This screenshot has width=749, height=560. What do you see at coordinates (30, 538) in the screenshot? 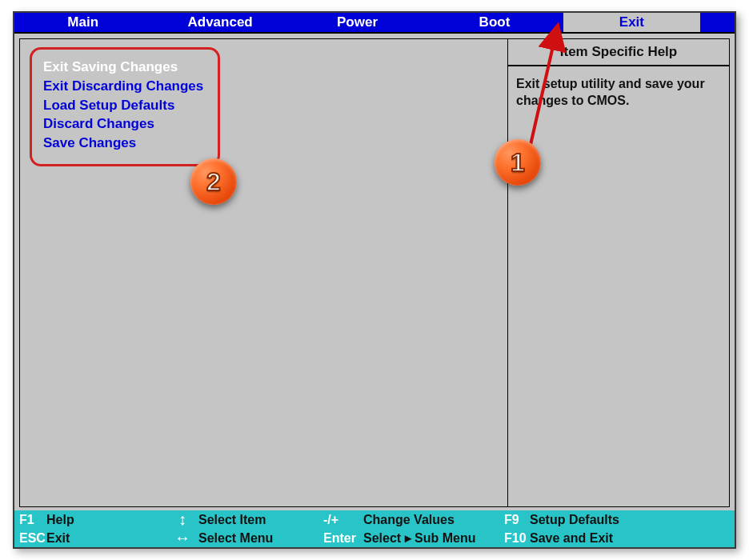
I see `key-esc: ESC` at bounding box center [30, 538].